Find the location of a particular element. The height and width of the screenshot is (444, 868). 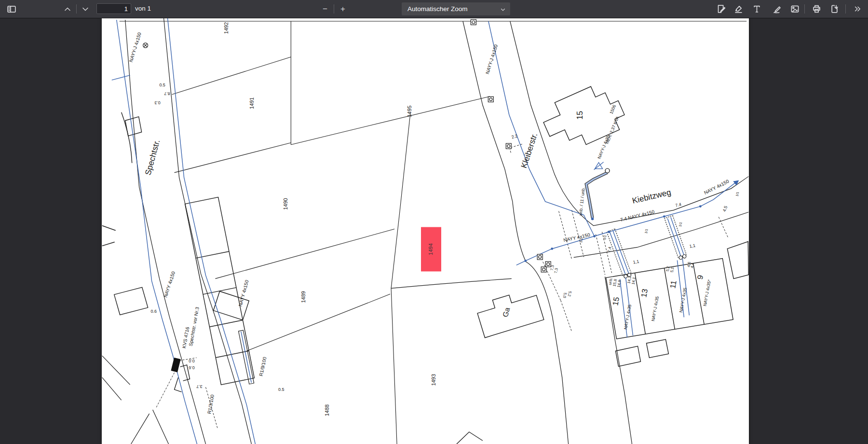

service-triangle-symbol is located at coordinates (599, 166).